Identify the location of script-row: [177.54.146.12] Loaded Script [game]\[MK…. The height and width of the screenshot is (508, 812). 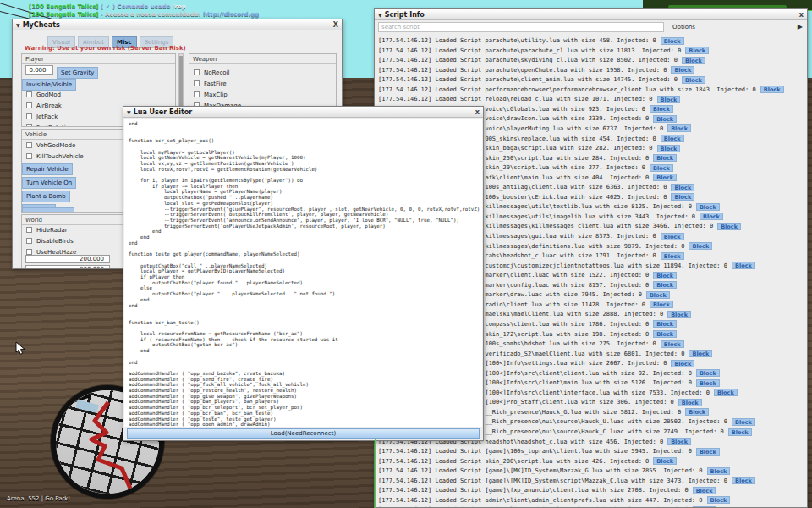
(554, 471).